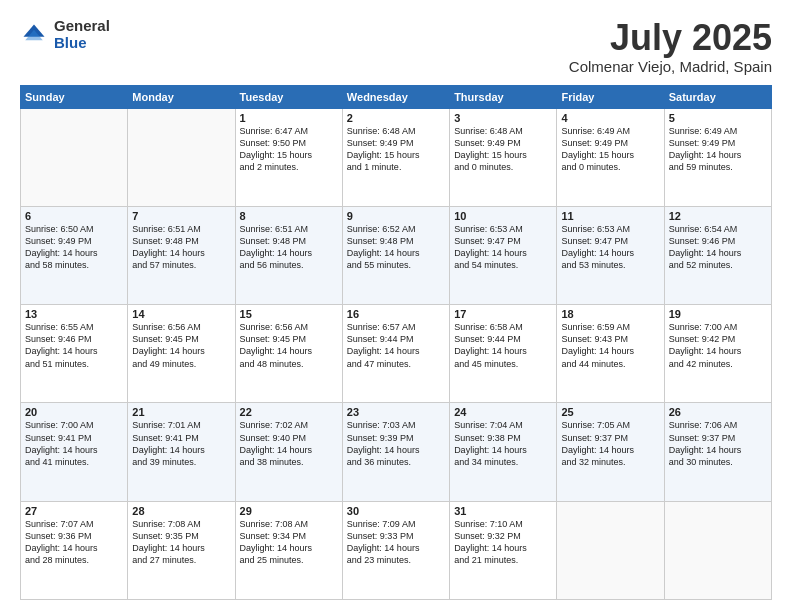 The height and width of the screenshot is (612, 792). Describe the element at coordinates (503, 444) in the screenshot. I see `cell-info: Sunrise: 7:04 AM Sunset: 9:38 PM Dayligh…` at that location.